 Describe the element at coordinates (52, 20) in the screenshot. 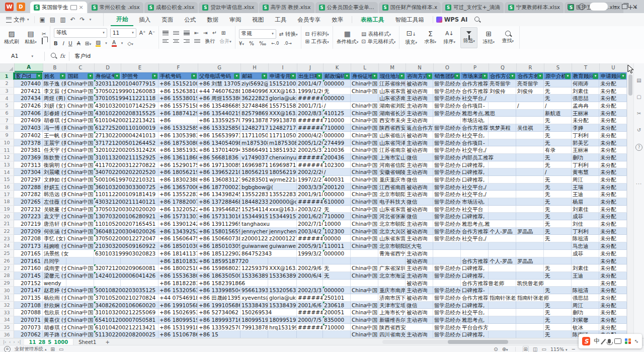

I see `print-icon: ▤` at that location.